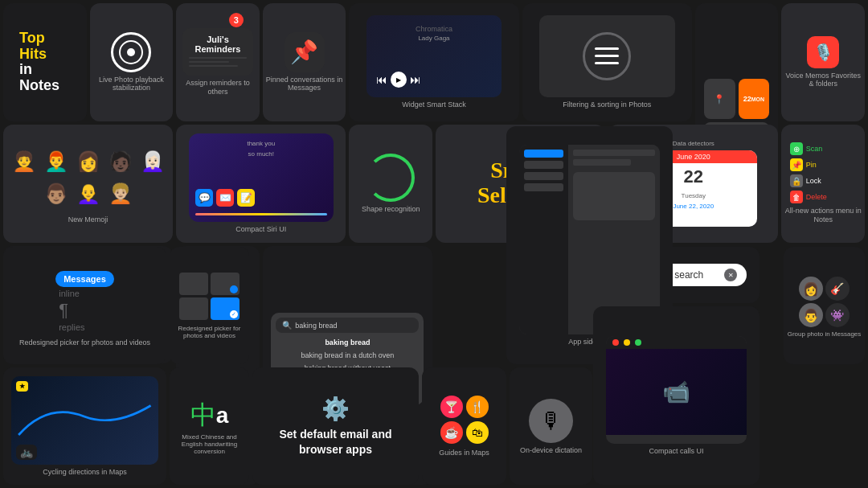 This screenshot has width=868, height=488. What do you see at coordinates (796, 149) in the screenshot?
I see `scan-icon: ⊕` at bounding box center [796, 149].